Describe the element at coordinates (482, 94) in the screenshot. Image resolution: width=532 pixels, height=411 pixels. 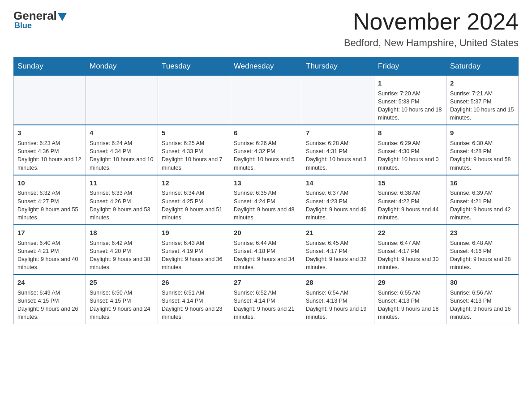
I see `day-info: Sunrise: 7:21 AM` at that location.